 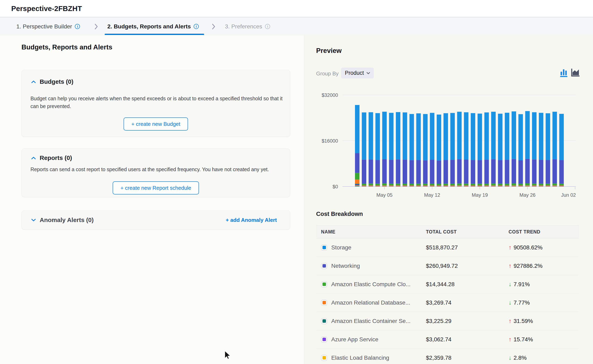 What do you see at coordinates (153, 26) in the screenshot?
I see `tab-budgets-reports-alerts: 2. Budgets, Reports and Alerts i` at bounding box center [153, 26].